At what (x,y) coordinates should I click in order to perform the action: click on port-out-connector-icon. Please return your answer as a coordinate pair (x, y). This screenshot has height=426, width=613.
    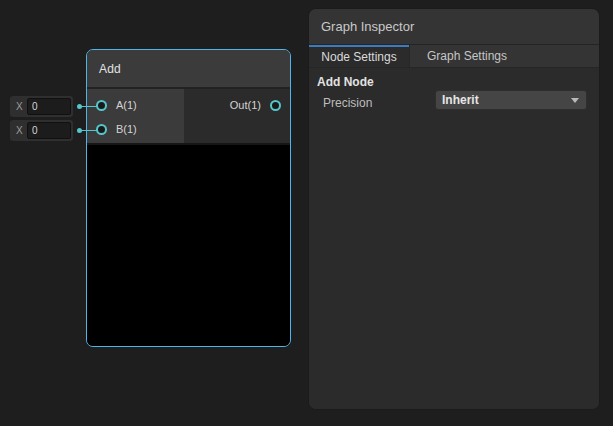
    Looking at the image, I should click on (276, 106).